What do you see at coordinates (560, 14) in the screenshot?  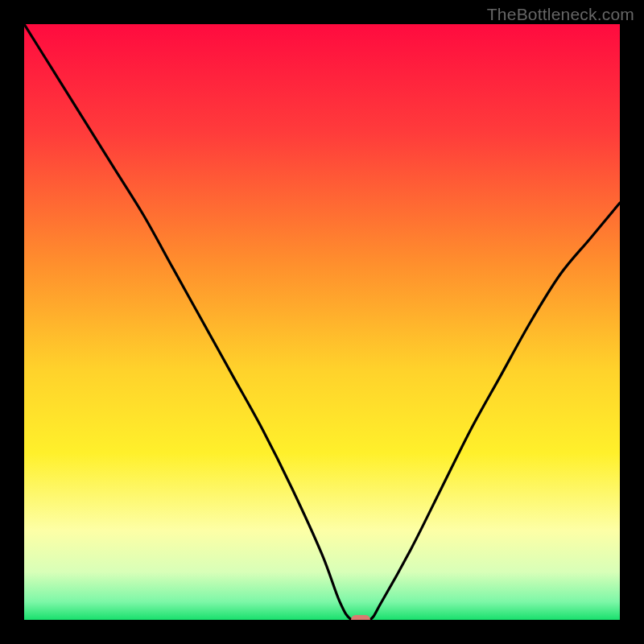 I see `watermark-text: TheBottleneck.com` at bounding box center [560, 14].